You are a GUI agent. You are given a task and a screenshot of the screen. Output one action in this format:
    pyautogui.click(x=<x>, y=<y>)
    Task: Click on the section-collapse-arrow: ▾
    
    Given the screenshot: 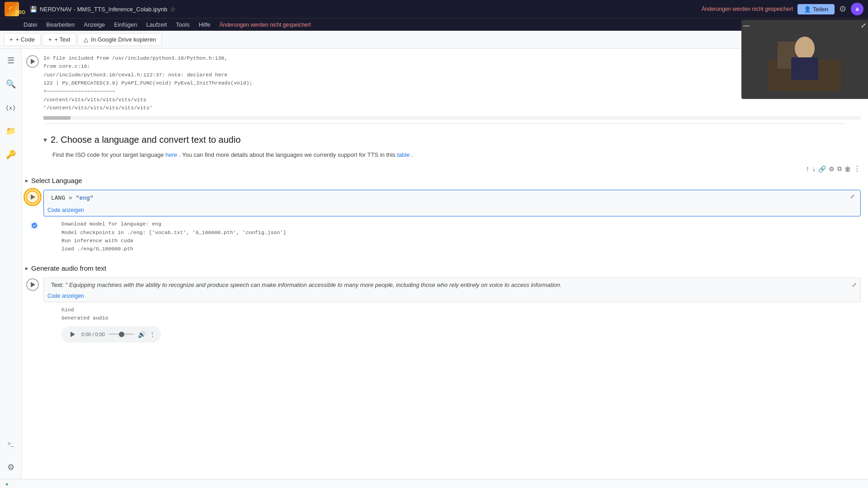 What is the action you would take?
    pyautogui.click(x=45, y=140)
    